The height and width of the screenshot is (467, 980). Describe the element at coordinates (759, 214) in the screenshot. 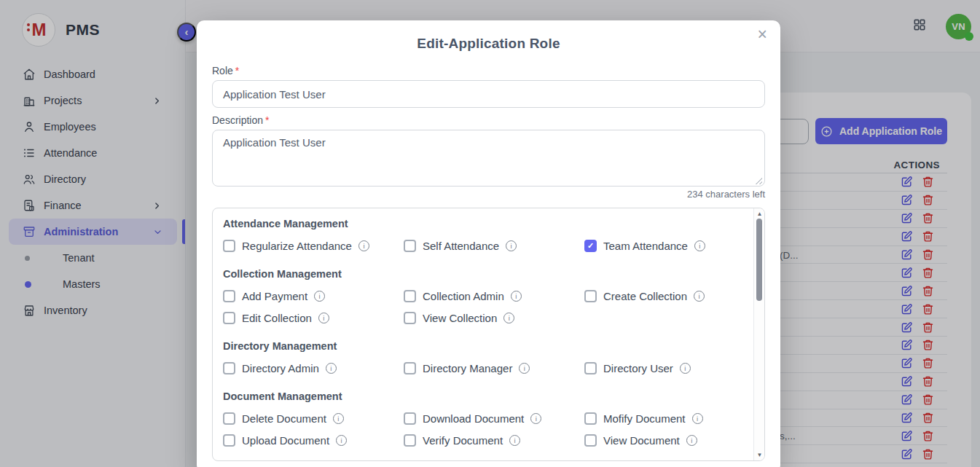

I see `scroll-up-icon: ▲` at that location.